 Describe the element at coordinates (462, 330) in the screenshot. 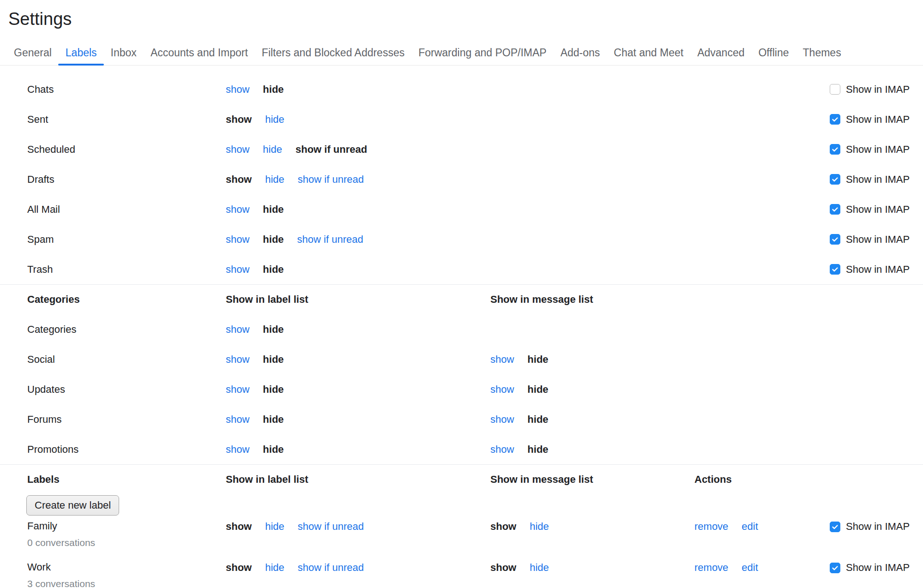

I see `category-row-categories: Categories show hide` at that location.